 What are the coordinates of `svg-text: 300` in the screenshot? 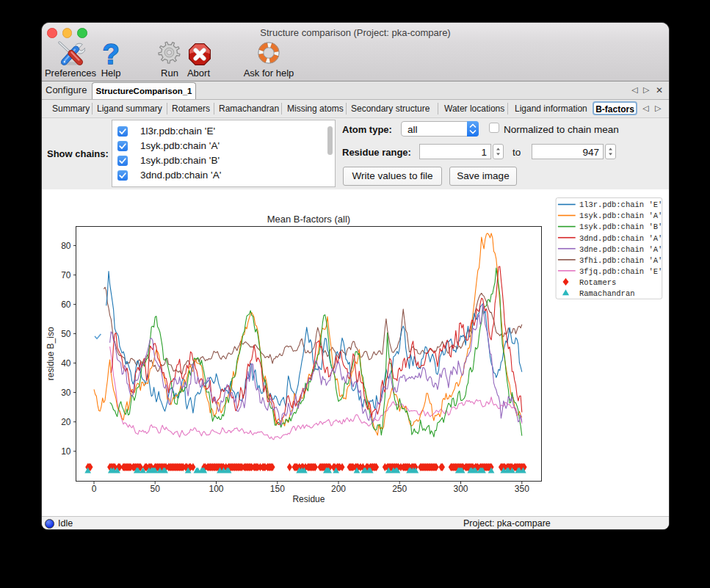 It's located at (460, 489).